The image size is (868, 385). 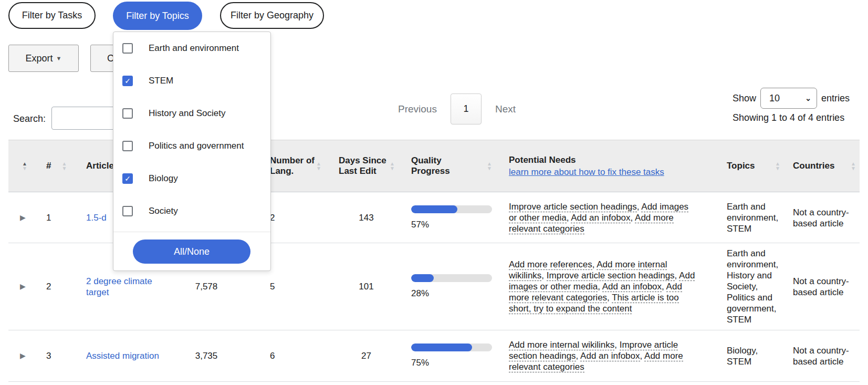 What do you see at coordinates (505, 109) in the screenshot?
I see `pagination-next-button: Next` at bounding box center [505, 109].